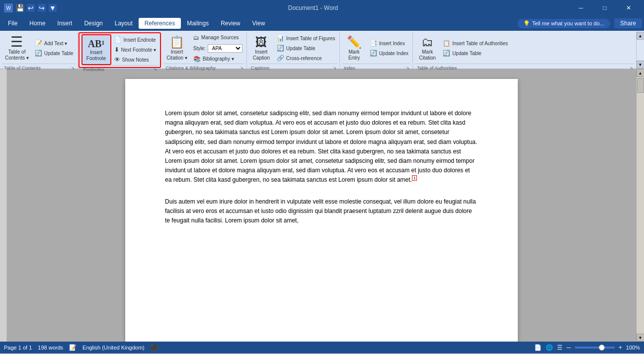 Image resolution: width=644 pixels, height=354 pixels. Describe the element at coordinates (354, 55) in the screenshot. I see `mark-entry-label: MarkEntry` at that location.